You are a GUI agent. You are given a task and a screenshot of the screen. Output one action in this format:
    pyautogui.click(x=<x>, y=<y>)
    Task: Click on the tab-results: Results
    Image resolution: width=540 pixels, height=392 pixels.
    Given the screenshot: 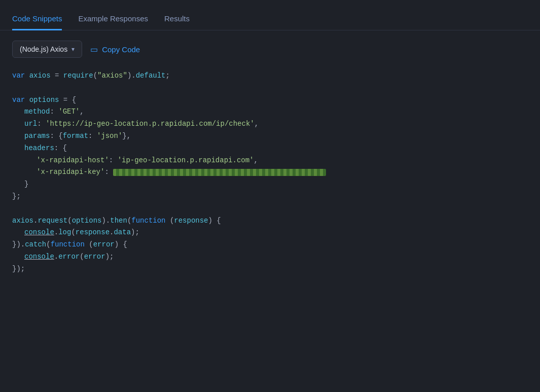 What is the action you would take?
    pyautogui.click(x=177, y=19)
    